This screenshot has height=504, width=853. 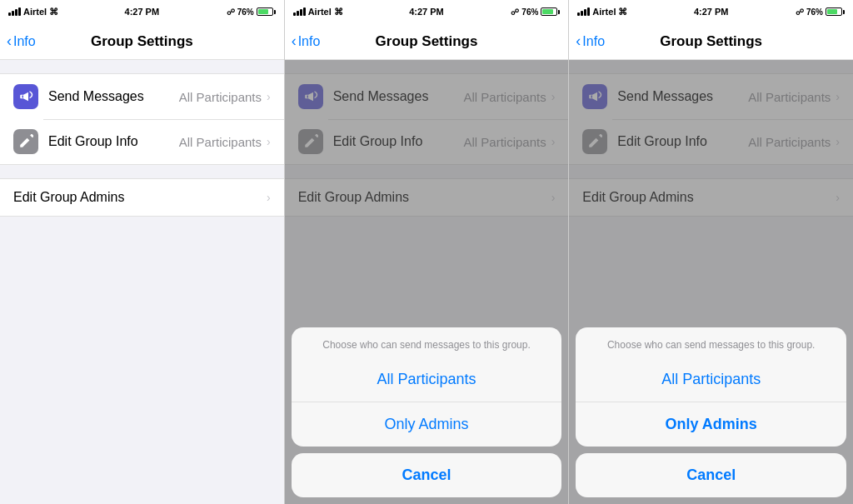 I want to click on settings-item-1: Edit Group InfoAll Participants›, so click(x=142, y=142).